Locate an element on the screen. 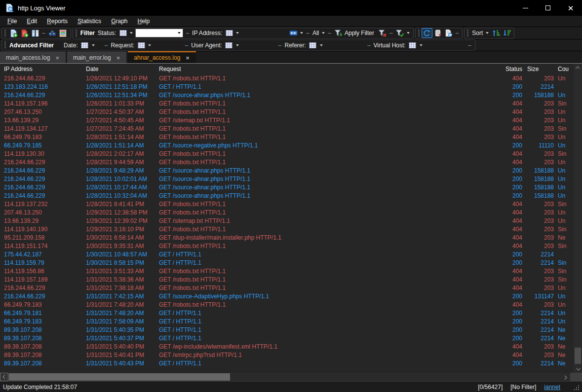  scroll-left-button is located at coordinates (4, 377).